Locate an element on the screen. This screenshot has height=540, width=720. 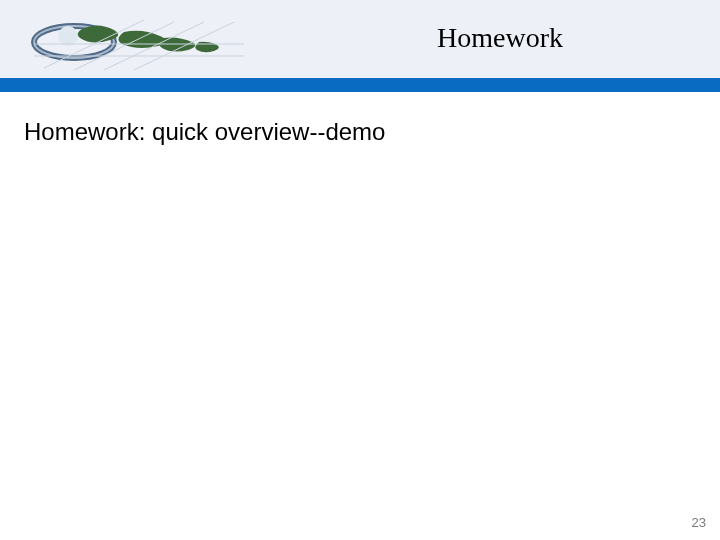
accent-bar is located at coordinates (360, 85).